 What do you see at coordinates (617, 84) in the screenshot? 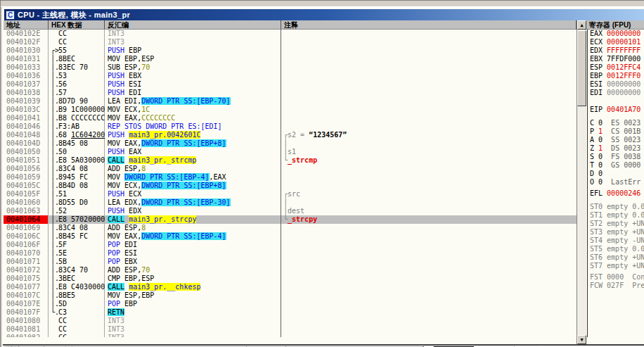
I see `register-row: ESI 00000000` at bounding box center [617, 84].